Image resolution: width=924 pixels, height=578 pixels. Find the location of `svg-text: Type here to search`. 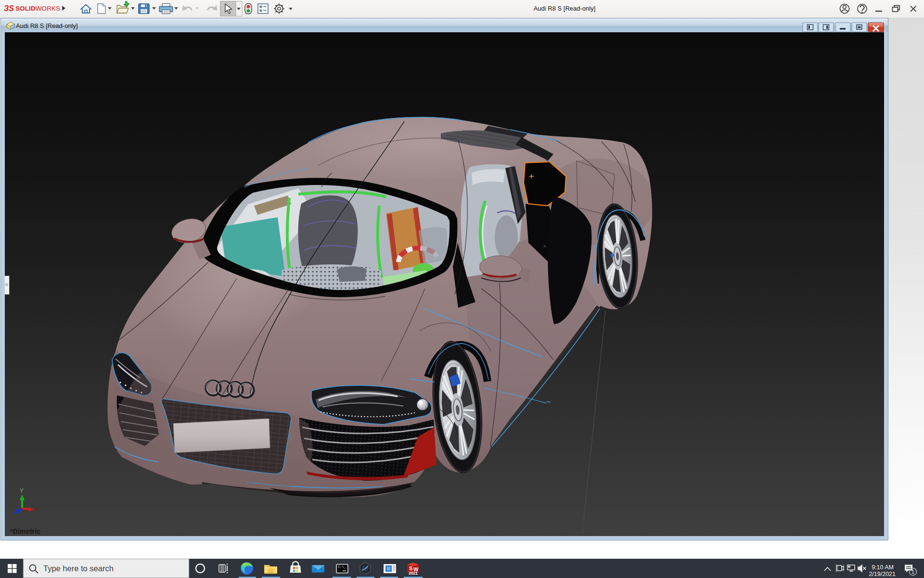

svg-text: Type here to search is located at coordinates (78, 568).